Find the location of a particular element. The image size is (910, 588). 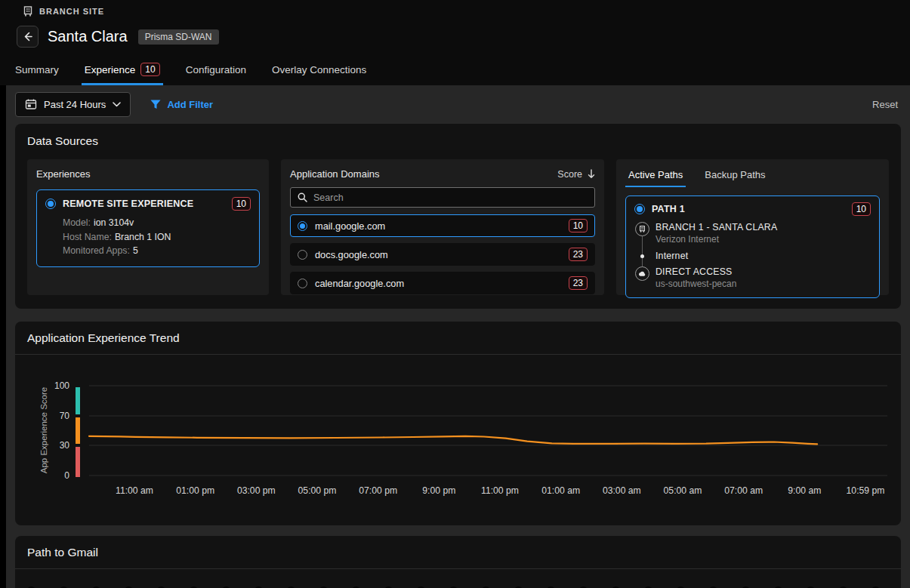

filter-icon is located at coordinates (156, 104).